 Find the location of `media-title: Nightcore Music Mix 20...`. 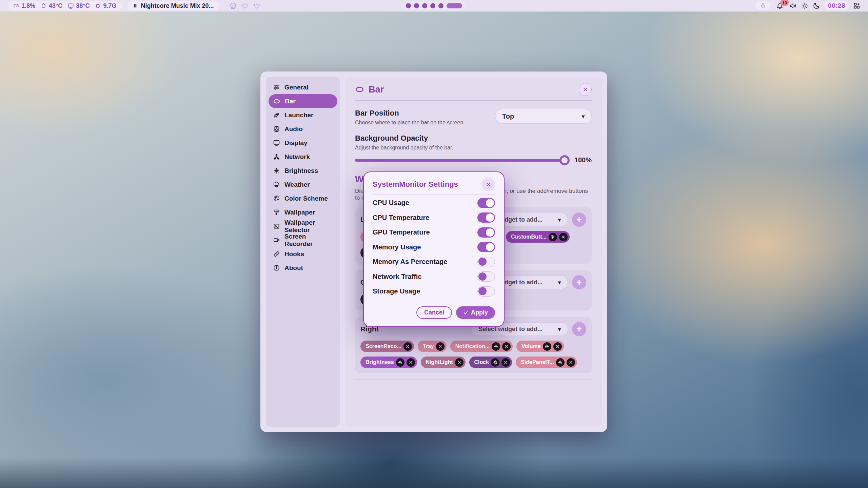

media-title: Nightcore Music Mix 20... is located at coordinates (178, 6).